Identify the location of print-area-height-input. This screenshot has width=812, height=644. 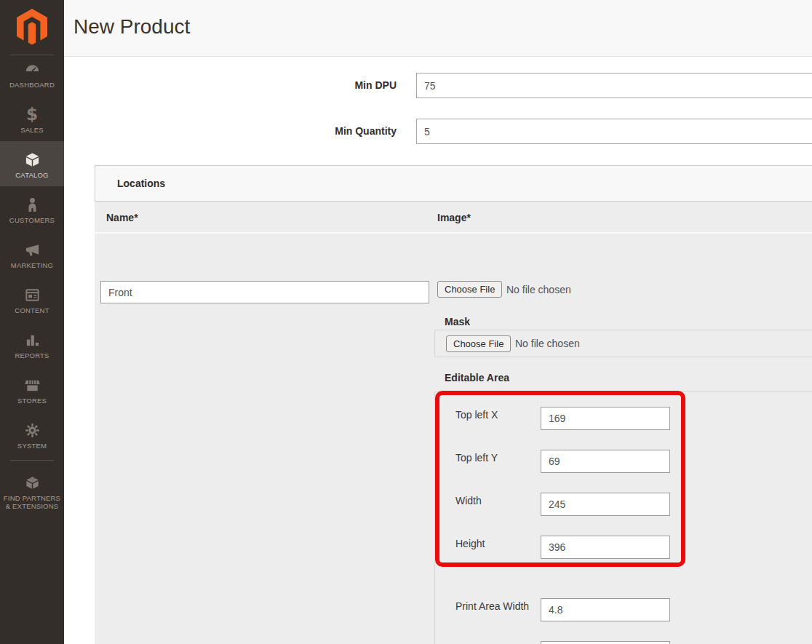
(605, 643).